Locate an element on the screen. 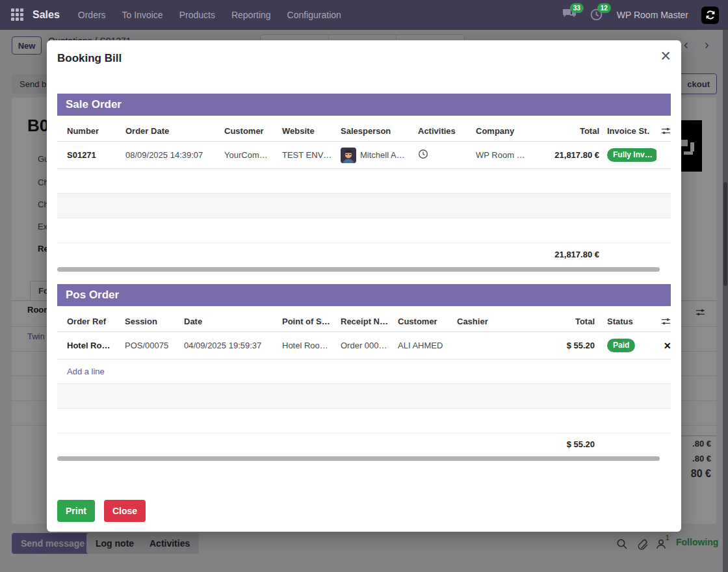  add-a-line-link: Add a line is located at coordinates (86, 372).